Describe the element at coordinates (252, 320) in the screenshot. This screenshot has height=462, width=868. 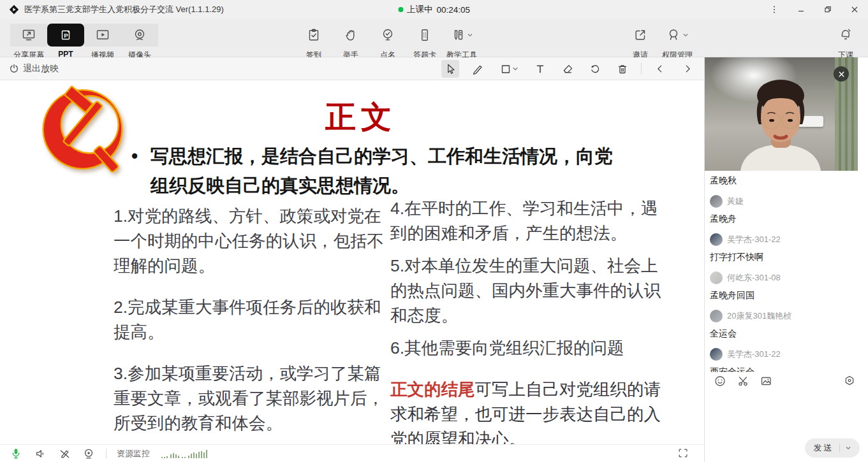
I see `slide-list-item: 2.完成某重大事件项任务后的收获和提高。` at that location.